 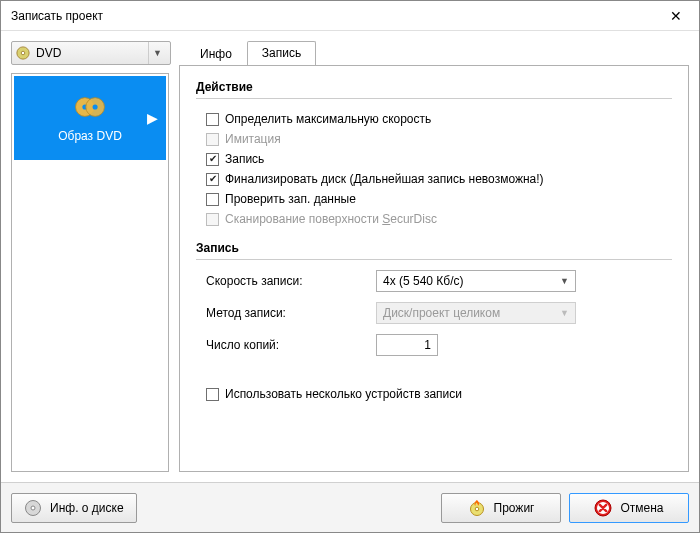 What do you see at coordinates (344, 394) in the screenshot?
I see `check-multi-recorder-label: Использовать несколько устройств записи` at bounding box center [344, 394].